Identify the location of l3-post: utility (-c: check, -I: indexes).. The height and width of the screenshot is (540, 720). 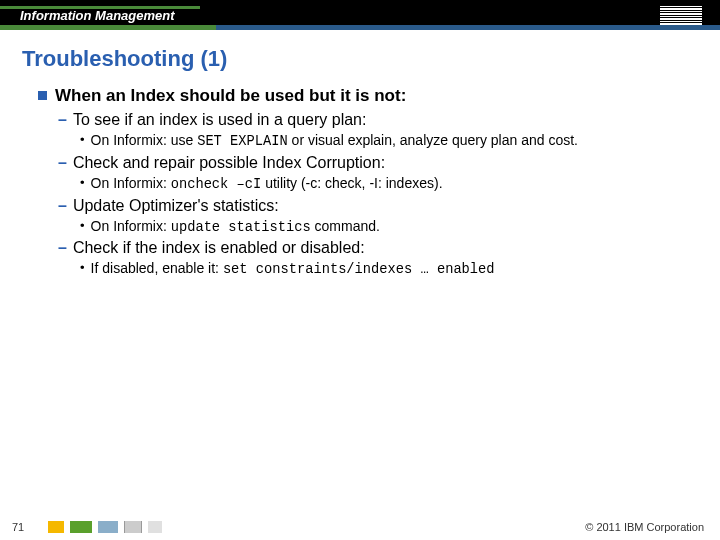
(352, 183).